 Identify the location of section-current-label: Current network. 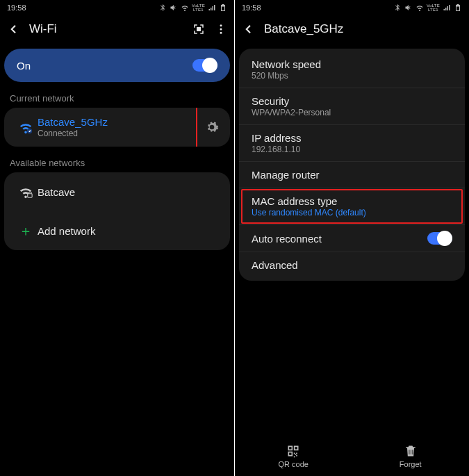
(117, 99).